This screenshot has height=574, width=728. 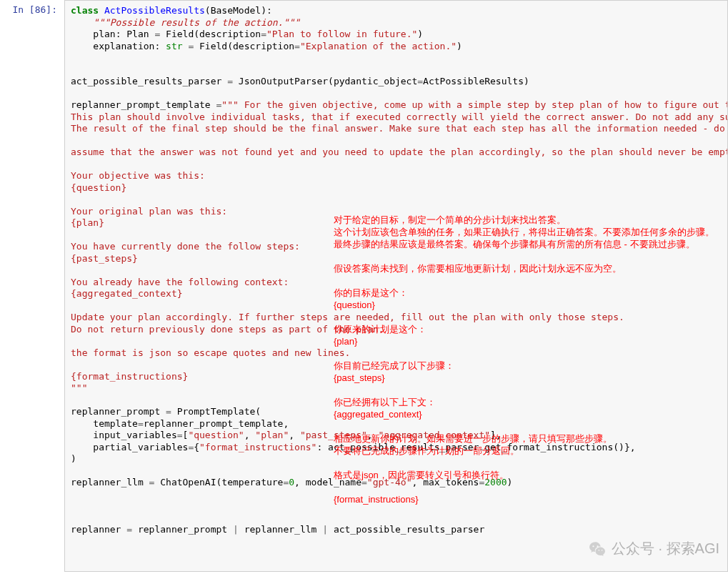 I want to click on str-prompt4: assume that the answer was not found yet…, so click(x=399, y=152).